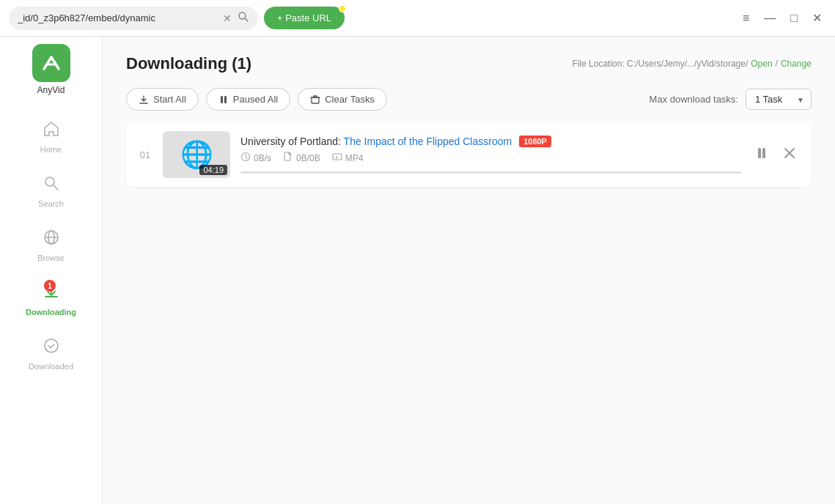 The width and height of the screenshot is (835, 504). Describe the element at coordinates (535, 141) in the screenshot. I see `quality-badge: 1080P` at that location.